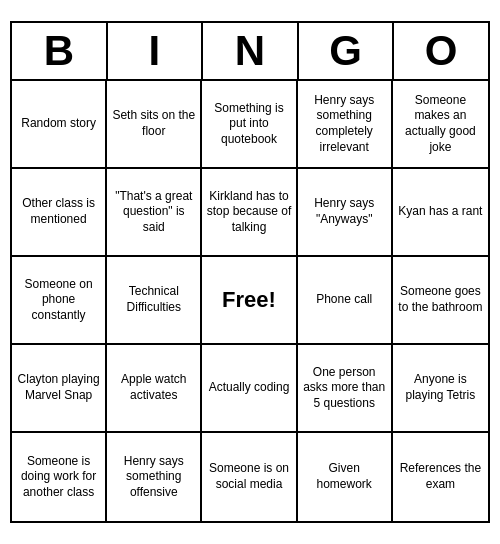 This screenshot has width=500, height=544. I want to click on bingo-cell-9: Kyan has a rant, so click(440, 213).